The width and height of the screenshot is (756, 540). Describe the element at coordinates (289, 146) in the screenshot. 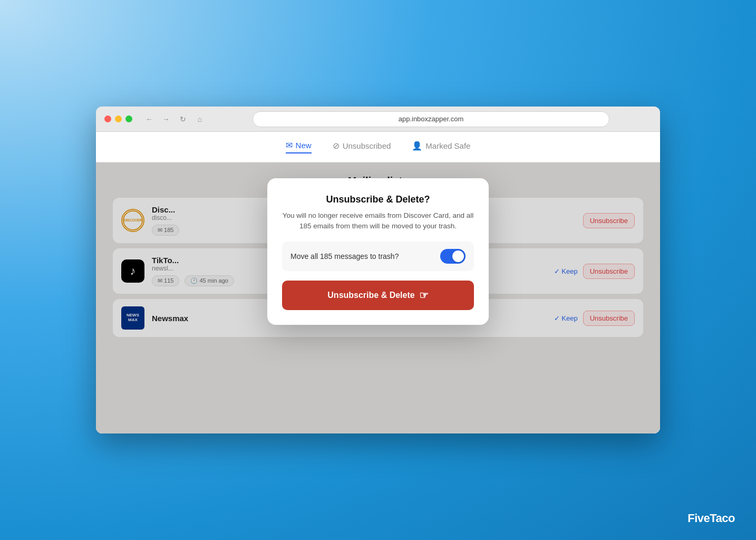

I see `mail-icon: ✉` at that location.